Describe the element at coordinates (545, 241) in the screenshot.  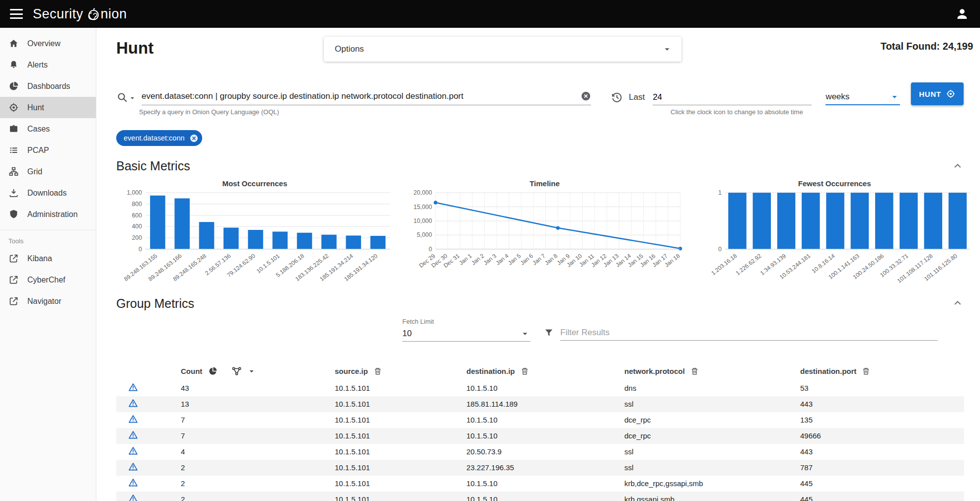
I see `chart-plot: 05,00010,00015,00020,000Dec 29Dec 30Dec …` at that location.